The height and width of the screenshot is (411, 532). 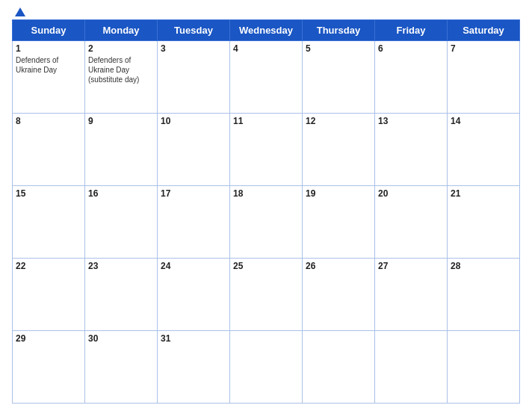 What do you see at coordinates (266, 78) in the screenshot?
I see `calendar-cell: 4` at bounding box center [266, 78].